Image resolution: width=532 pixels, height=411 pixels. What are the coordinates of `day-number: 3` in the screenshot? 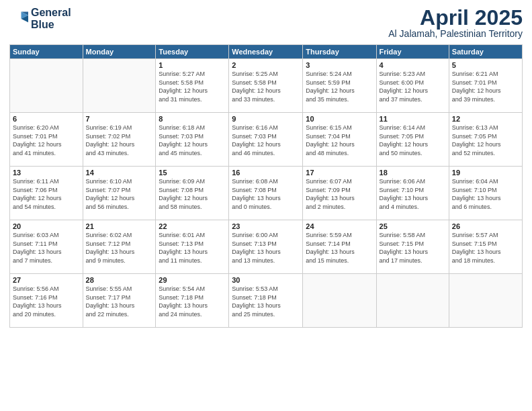 It's located at (339, 65).